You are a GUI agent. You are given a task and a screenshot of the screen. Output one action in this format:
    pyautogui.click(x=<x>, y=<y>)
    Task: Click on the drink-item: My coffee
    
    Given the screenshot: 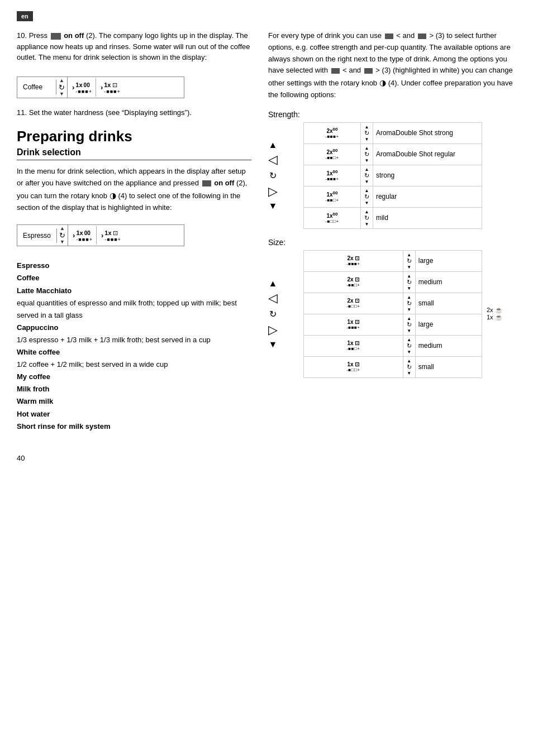 What is the action you would take?
    pyautogui.click(x=134, y=377)
    